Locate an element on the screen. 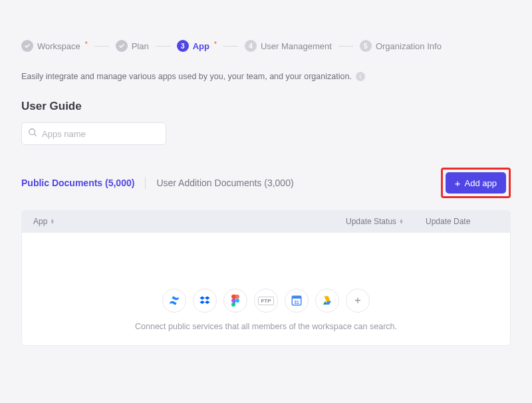 The image size is (532, 403). add-app-label: Add app is located at coordinates (481, 184).